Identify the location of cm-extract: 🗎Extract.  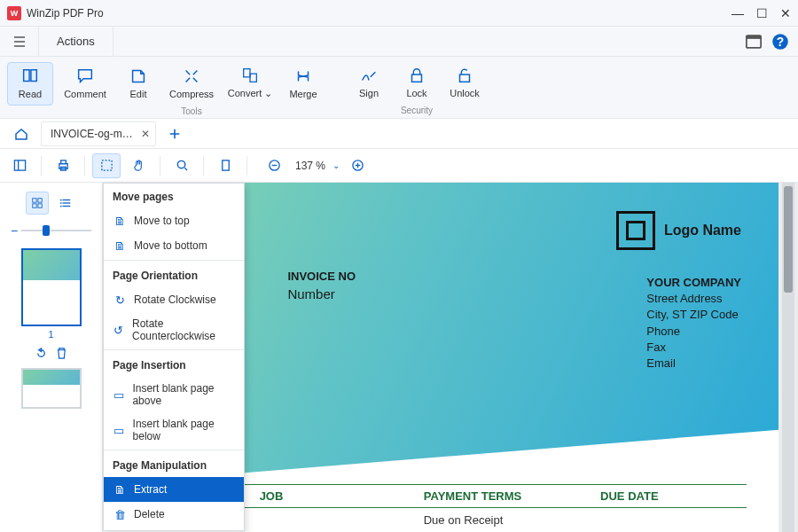
(174, 489).